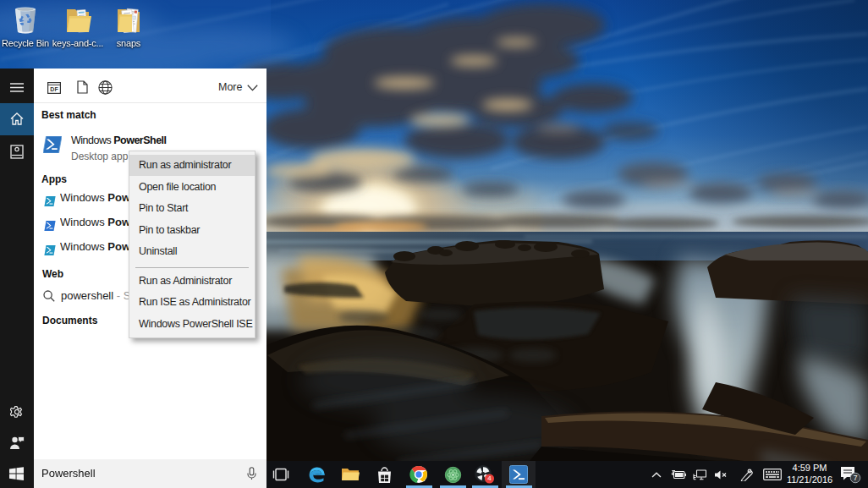  Describe the element at coordinates (856, 478) in the screenshot. I see `svg-text: 7` at that location.